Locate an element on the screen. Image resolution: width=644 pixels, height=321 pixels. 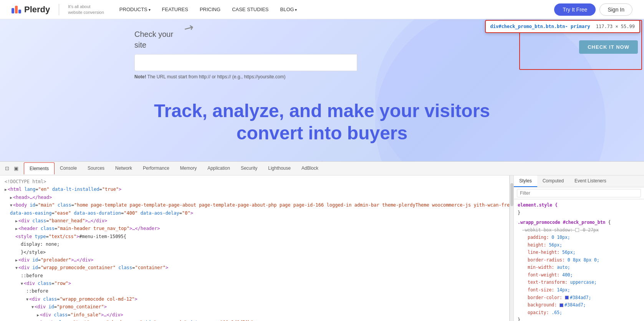
logo: Plerdy It's all aboutwebsite conversion is located at coordinates (58, 10).